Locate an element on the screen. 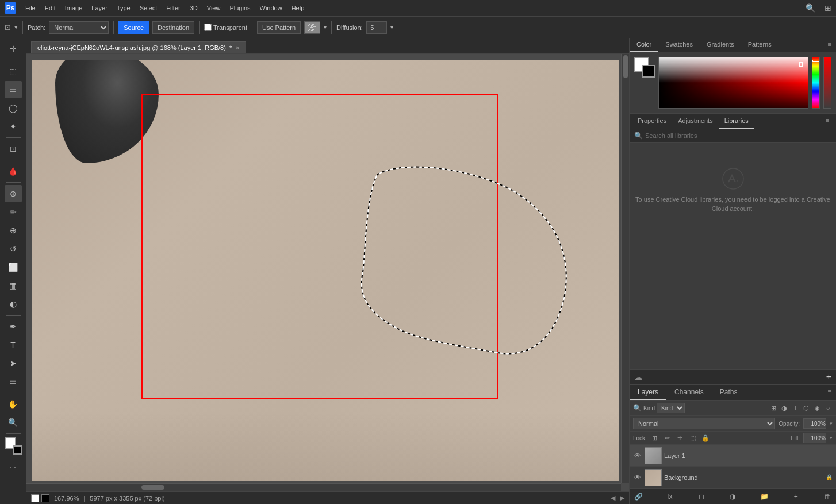 This screenshot has width=836, height=504. use-pattern-button: Use Pattern is located at coordinates (279, 28).